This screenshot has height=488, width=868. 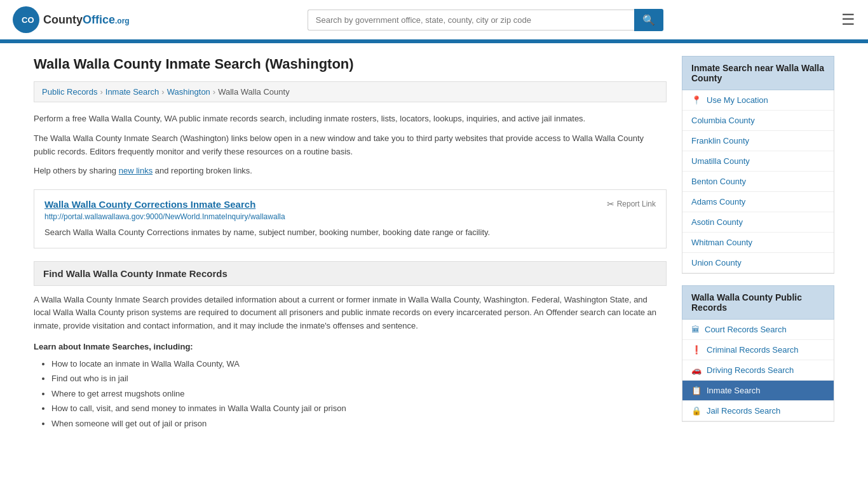 What do you see at coordinates (758, 243) in the screenshot?
I see `sidebar: Inmate Search near Walla Walla County 📍 …` at bounding box center [758, 243].